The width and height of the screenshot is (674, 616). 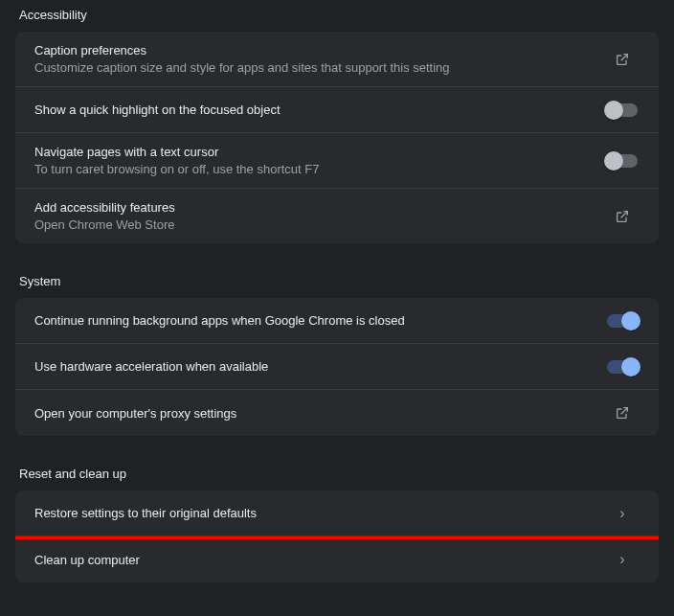 What do you see at coordinates (105, 207) in the screenshot?
I see `row-title: Add accessibility features` at bounding box center [105, 207].